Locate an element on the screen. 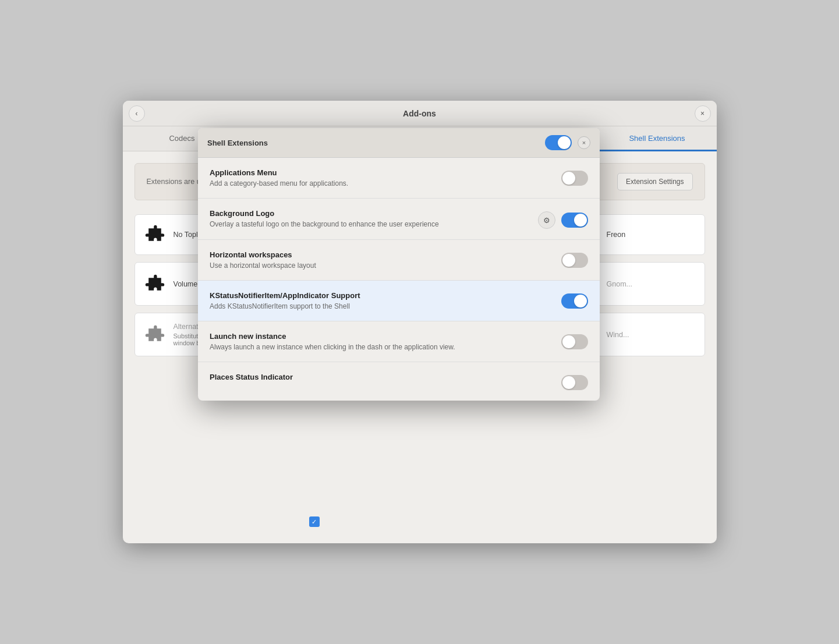  ext-item-horizontal-workspaces: Horizontal workspaces Use a horizontal w… is located at coordinates (399, 260).